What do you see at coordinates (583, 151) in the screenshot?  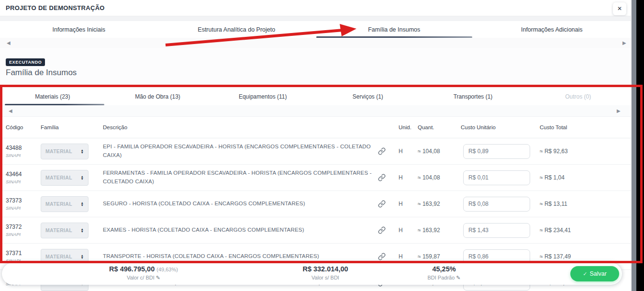 I see `item-total-cost: ≈ R$ 92,63` at bounding box center [583, 151].